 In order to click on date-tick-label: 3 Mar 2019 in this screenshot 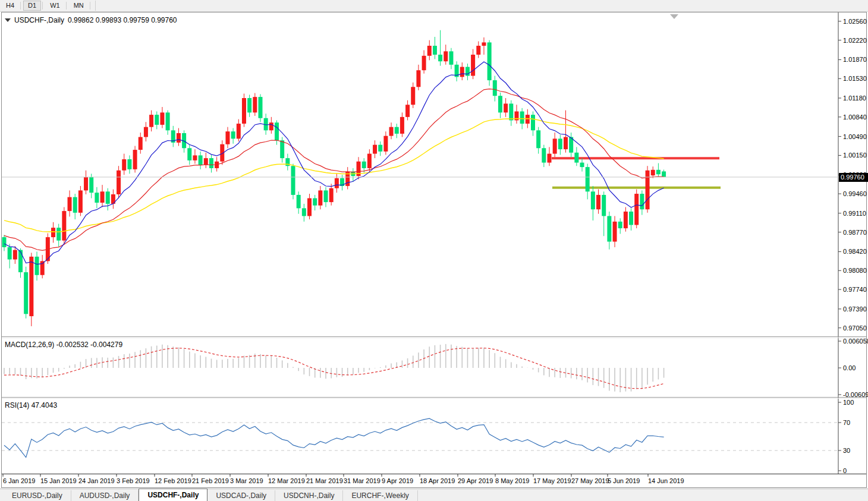, I will do `click(247, 481)`.